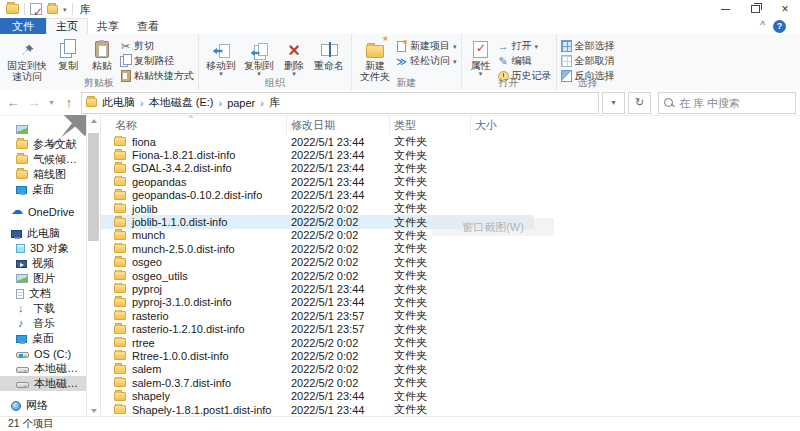  Describe the element at coordinates (94, 187) in the screenshot. I see `scrollbar-thumb` at that location.